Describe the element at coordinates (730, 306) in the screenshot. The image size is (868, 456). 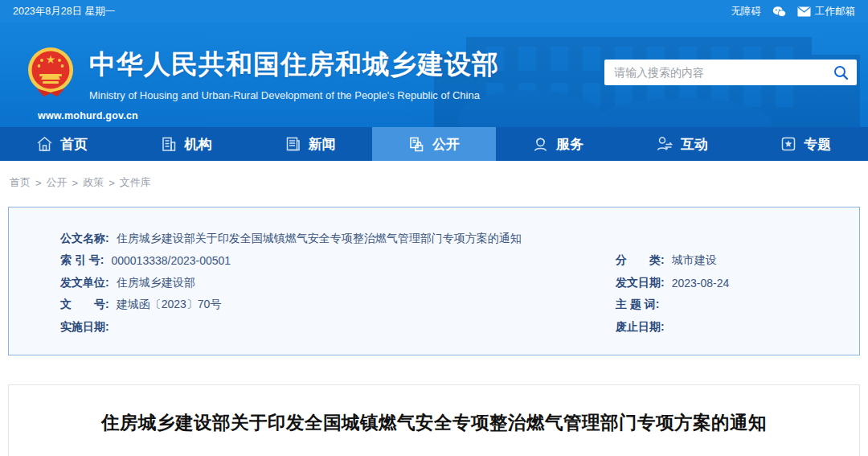
I see `meta-row-keywords: 主 题 词:` at that location.